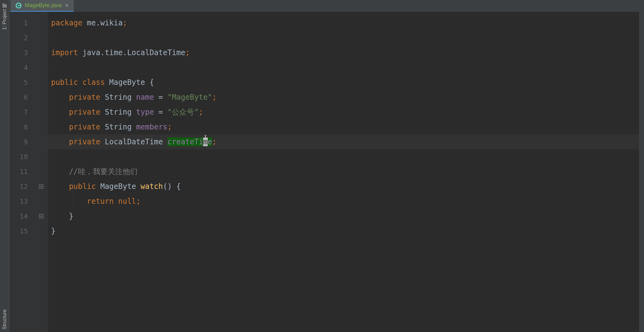 Image resolution: width=644 pixels, height=332 pixels. What do you see at coordinates (19, 6) in the screenshot?
I see `class-icon: C` at bounding box center [19, 6].